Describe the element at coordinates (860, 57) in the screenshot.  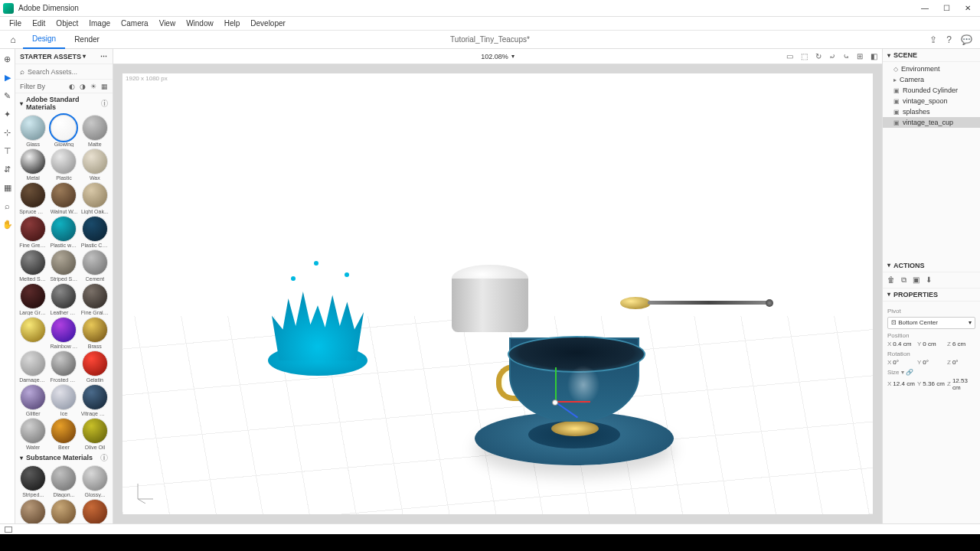
I see `canvas-tool-5: ⊞` at that location.